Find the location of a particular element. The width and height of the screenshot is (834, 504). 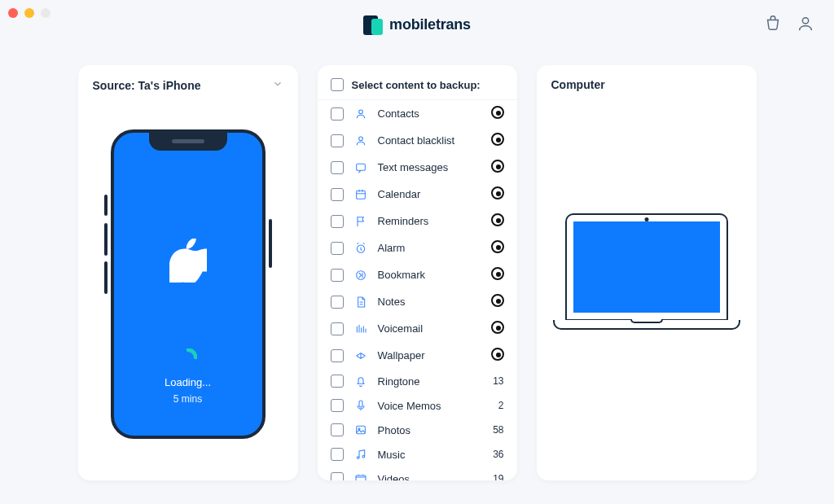

content-row-contact-blacklist: Contact blacklist is located at coordinates (417, 140).